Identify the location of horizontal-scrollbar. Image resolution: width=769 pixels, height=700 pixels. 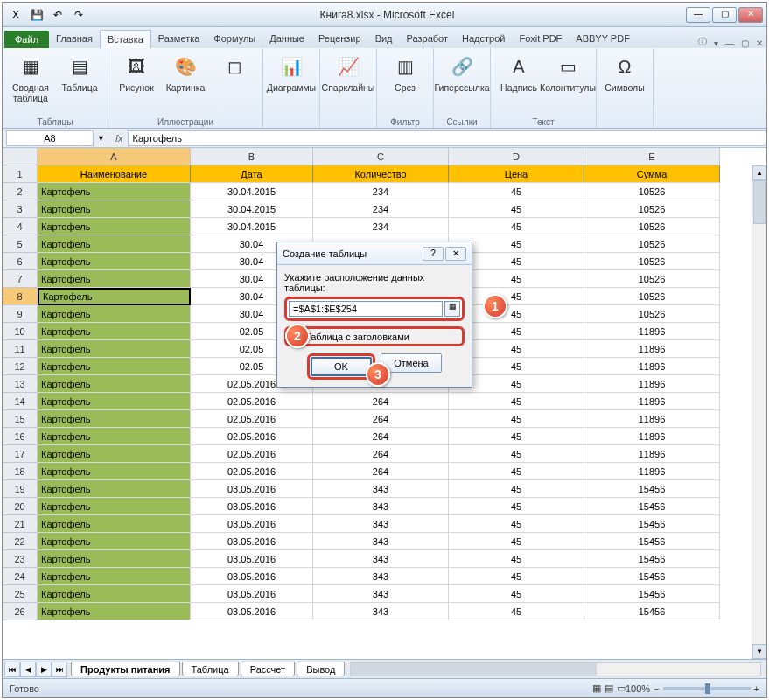
(556, 669).